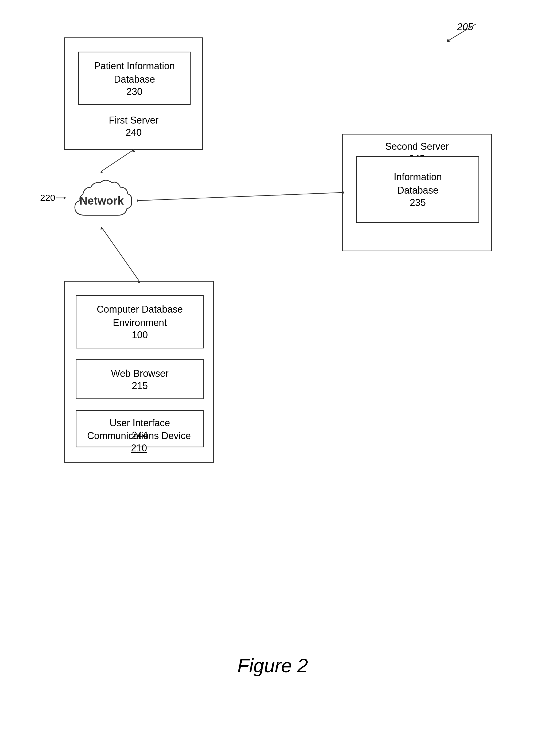 The width and height of the screenshot is (560, 741). Describe the element at coordinates (134, 92) in the screenshot. I see `patient-db-number: 230` at that location.